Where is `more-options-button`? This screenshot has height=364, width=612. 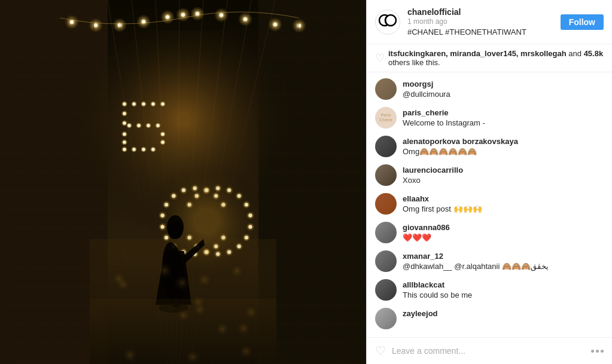
more-options-button is located at coordinates (597, 351).